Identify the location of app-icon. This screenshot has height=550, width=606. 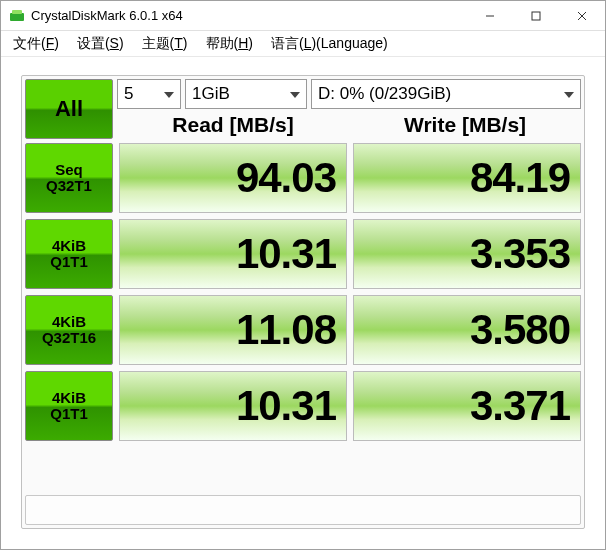
(17, 16).